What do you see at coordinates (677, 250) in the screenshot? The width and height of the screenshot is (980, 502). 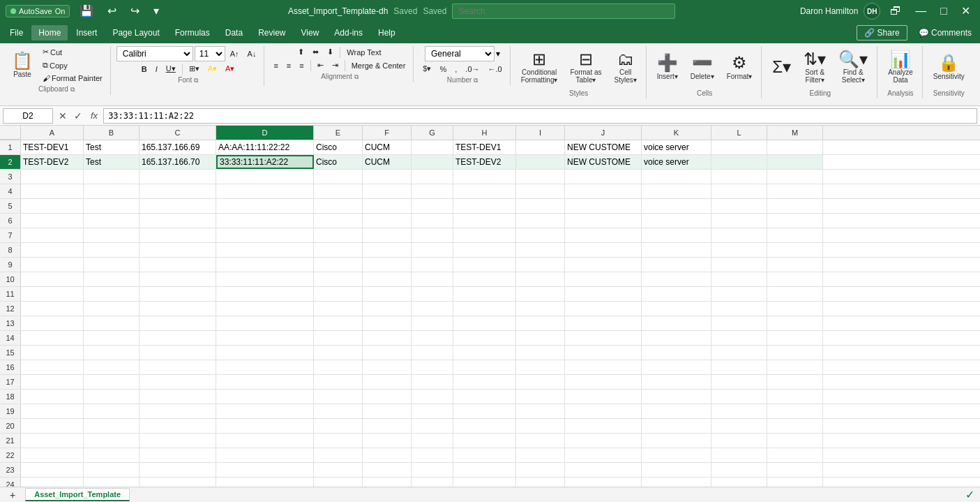 I see `cell-k8` at bounding box center [677, 250].